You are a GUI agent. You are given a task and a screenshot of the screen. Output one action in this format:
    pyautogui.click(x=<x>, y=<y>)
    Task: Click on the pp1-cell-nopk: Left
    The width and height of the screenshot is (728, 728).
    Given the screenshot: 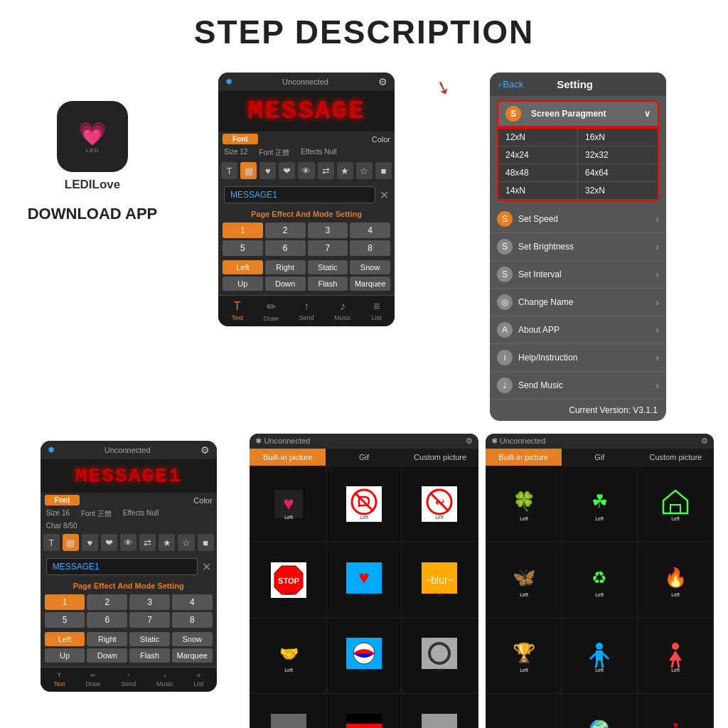 What is the action you would take?
    pyautogui.click(x=364, y=504)
    